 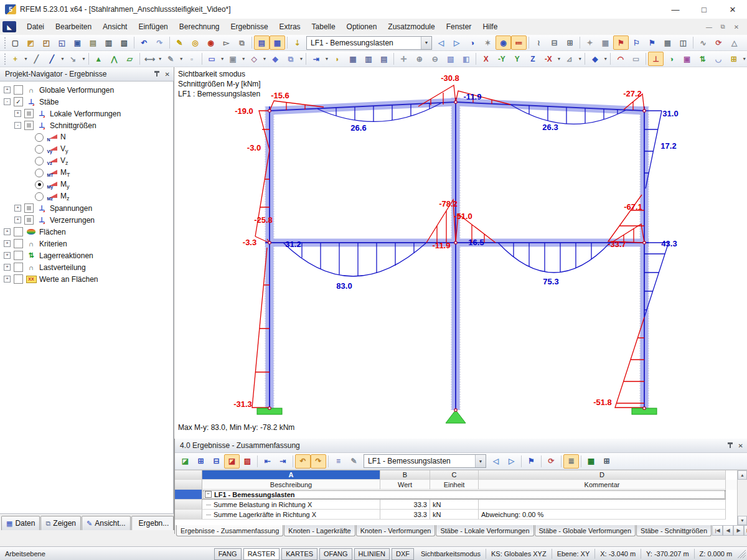 What do you see at coordinates (425, 461) in the screenshot?
I see `results-load-case-combo: LF1 - Bemessungslasten ▼` at bounding box center [425, 461].